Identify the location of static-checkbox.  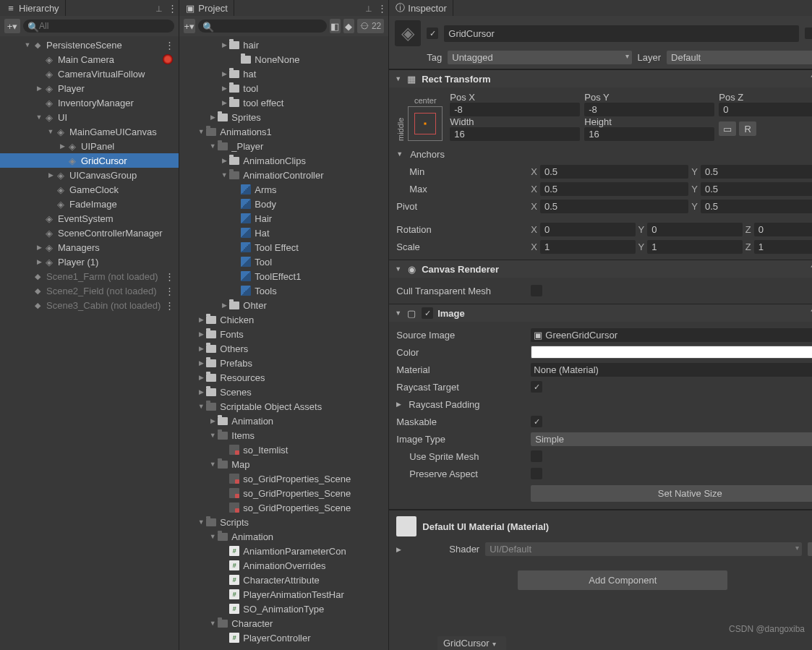
(808, 33).